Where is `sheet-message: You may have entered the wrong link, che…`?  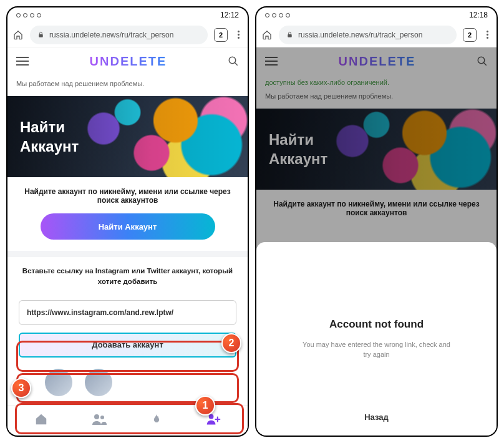 sheet-message: You may have entered the wrong link, che… is located at coordinates (377, 349).